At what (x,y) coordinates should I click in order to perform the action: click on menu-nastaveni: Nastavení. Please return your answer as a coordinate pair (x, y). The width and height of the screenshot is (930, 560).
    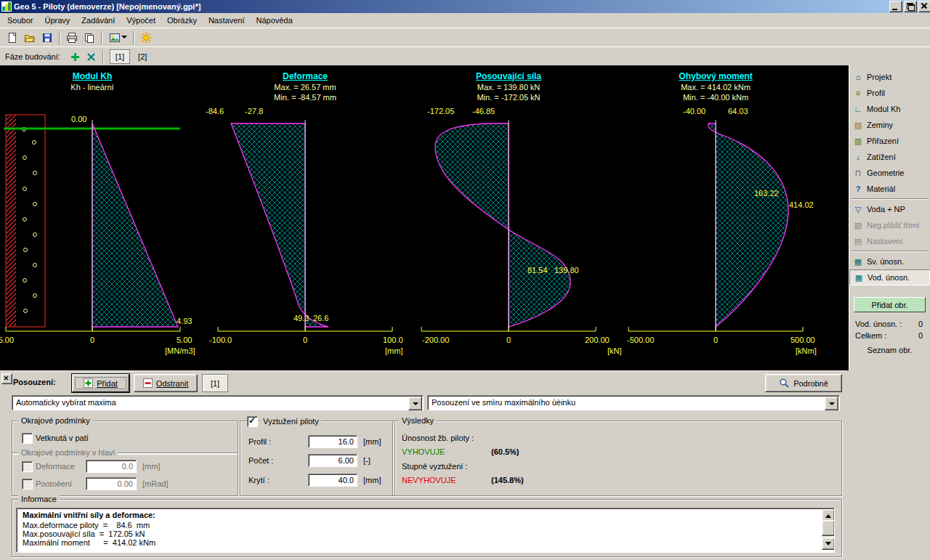
    Looking at the image, I should click on (227, 20).